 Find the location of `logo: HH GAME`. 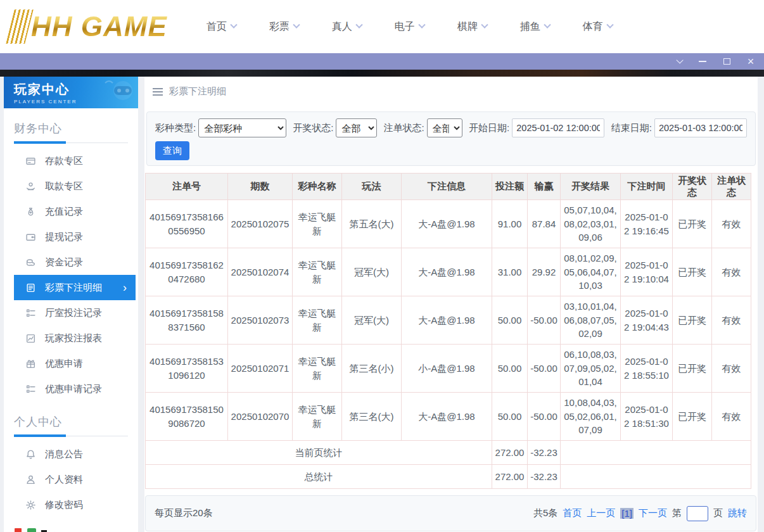

logo: HH GAME is located at coordinates (89, 27).